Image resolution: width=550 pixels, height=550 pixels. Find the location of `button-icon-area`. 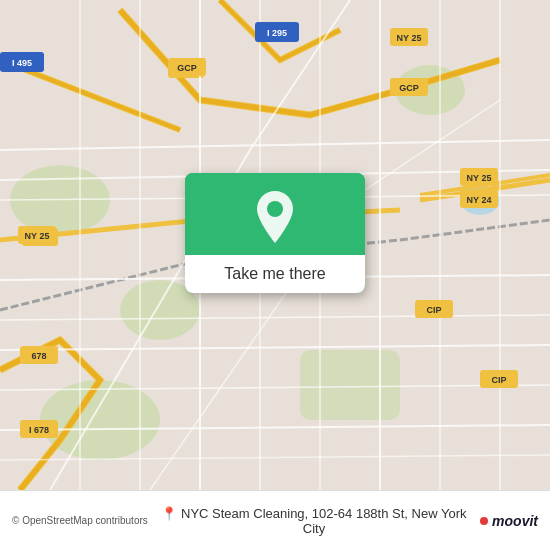

button-icon-area is located at coordinates (275, 214).